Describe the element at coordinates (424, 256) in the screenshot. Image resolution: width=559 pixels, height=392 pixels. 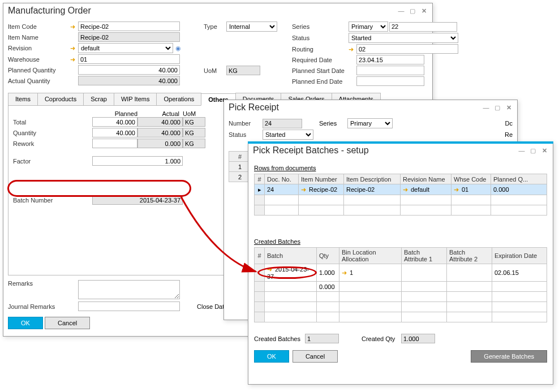
I see `col-attr1: Batch Attribute 1` at that location.